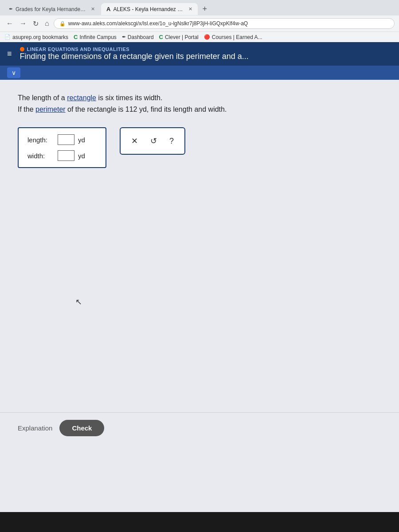 The height and width of the screenshot is (532, 399). Describe the element at coordinates (135, 141) in the screenshot. I see `close-answer-button: ✕` at that location.